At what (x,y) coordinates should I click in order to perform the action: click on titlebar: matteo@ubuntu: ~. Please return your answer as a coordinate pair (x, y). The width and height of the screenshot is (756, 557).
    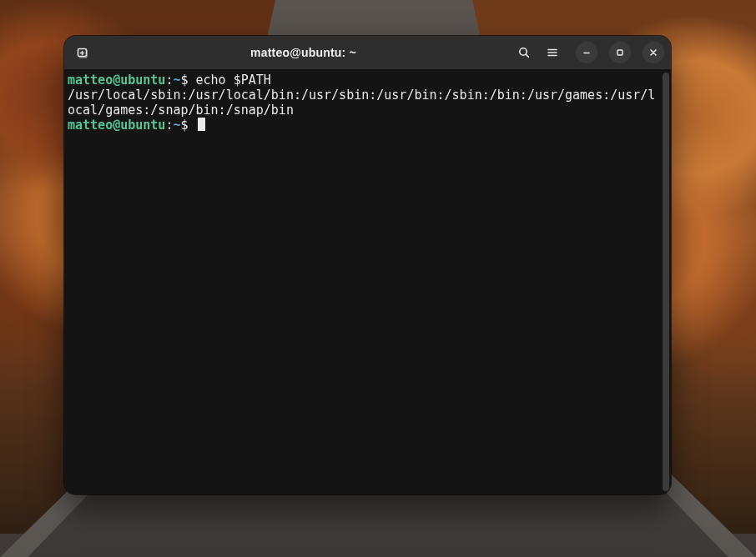
    Looking at the image, I should click on (367, 53).